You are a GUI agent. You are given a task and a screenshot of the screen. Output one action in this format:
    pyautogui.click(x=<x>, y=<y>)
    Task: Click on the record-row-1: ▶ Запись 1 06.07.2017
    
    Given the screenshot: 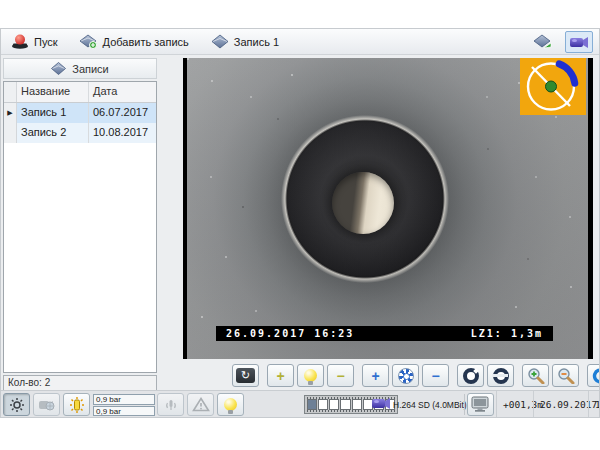 What is the action you would take?
    pyautogui.click(x=80, y=113)
    